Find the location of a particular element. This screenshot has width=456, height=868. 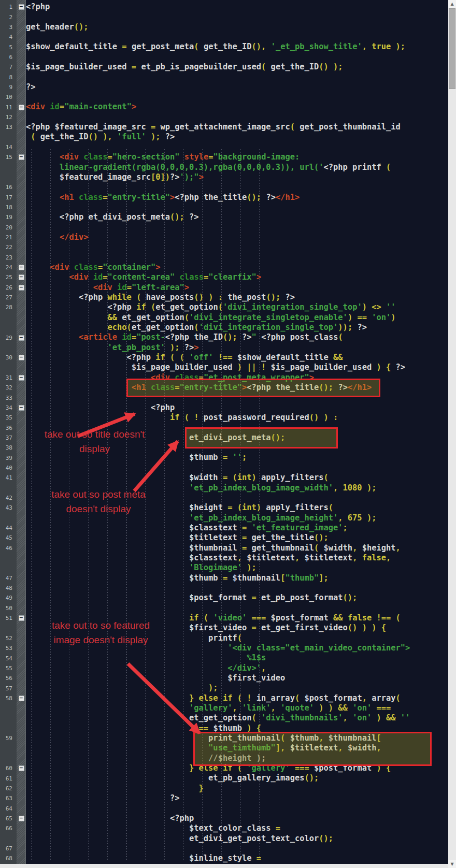

code-line: //$height ); is located at coordinates (241, 758).